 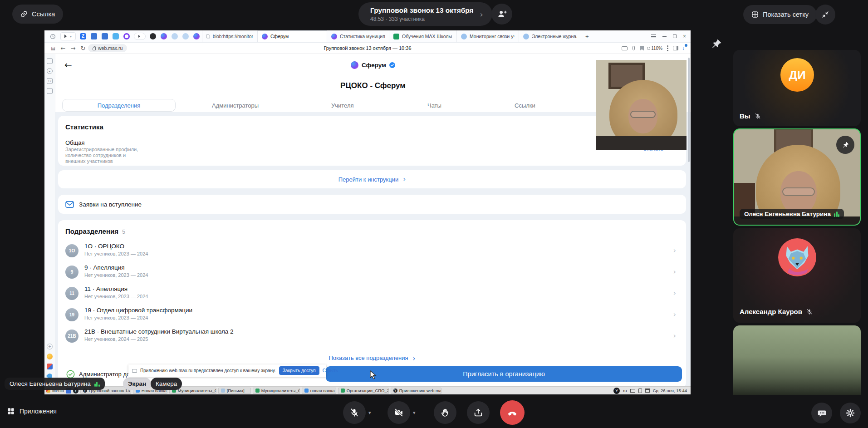 What do you see at coordinates (227, 370) in the screenshot?
I see `screen-share-notice: Приложению web.max.ru предоставлен досту…` at bounding box center [227, 370].